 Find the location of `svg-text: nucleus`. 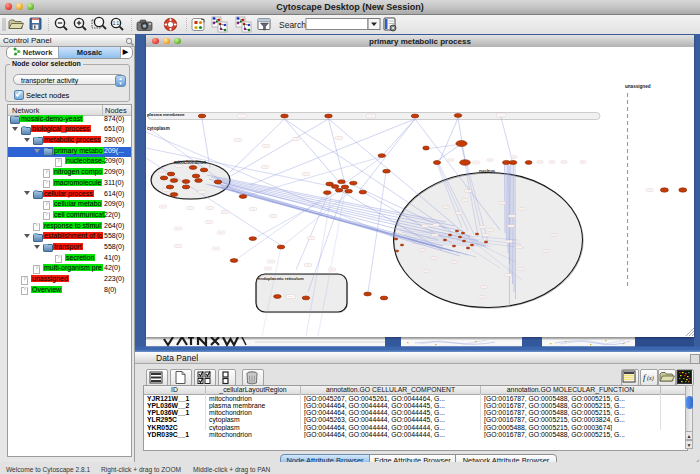

svg-text: nucleus is located at coordinates (488, 170).